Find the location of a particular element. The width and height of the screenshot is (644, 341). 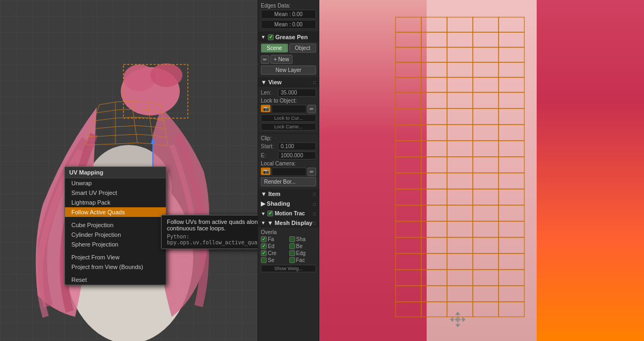

be-checkbox is located at coordinates (292, 246).